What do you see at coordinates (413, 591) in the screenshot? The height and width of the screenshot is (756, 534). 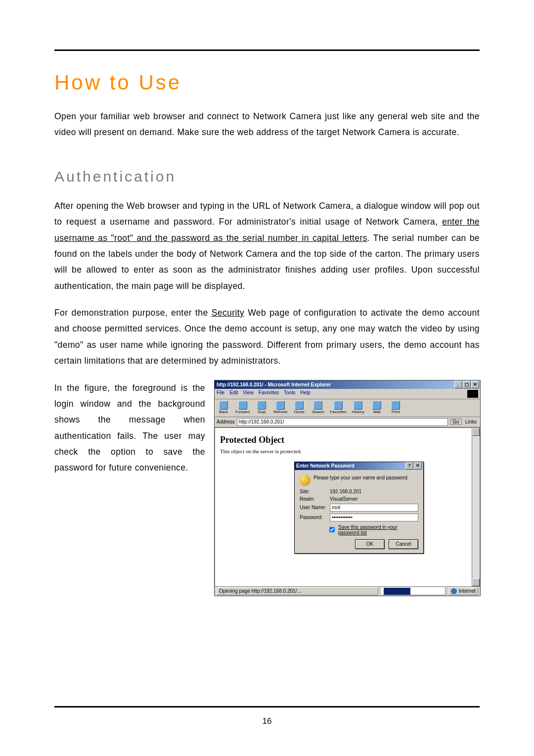 I see `progress-bar` at bounding box center [413, 591].